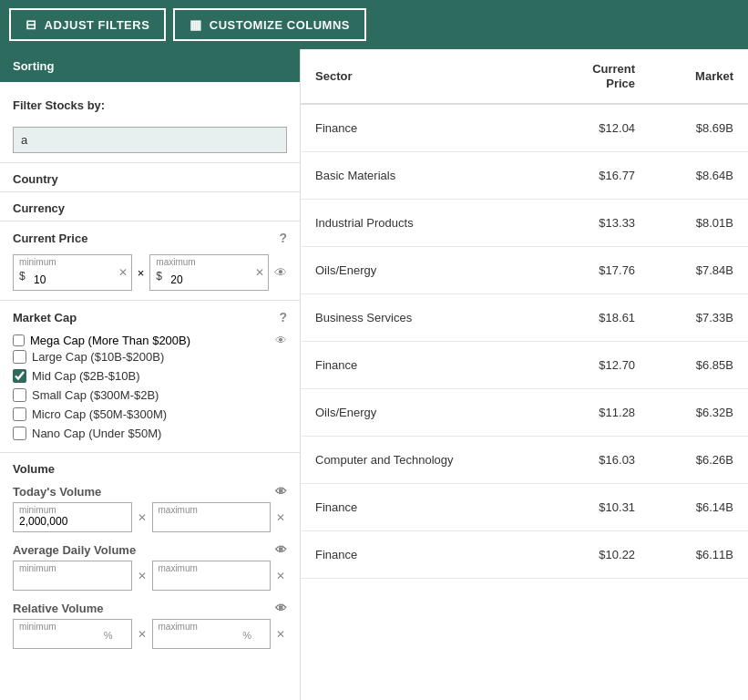 Image resolution: width=748 pixels, height=700 pixels. I want to click on price-eye-icon: 👁, so click(281, 273).